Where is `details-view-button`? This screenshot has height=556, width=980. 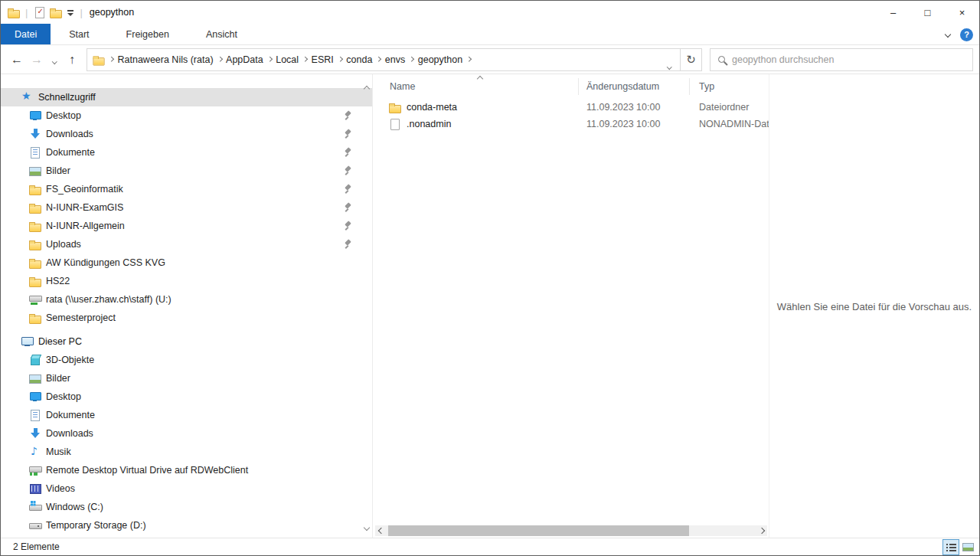
details-view-button is located at coordinates (951, 547).